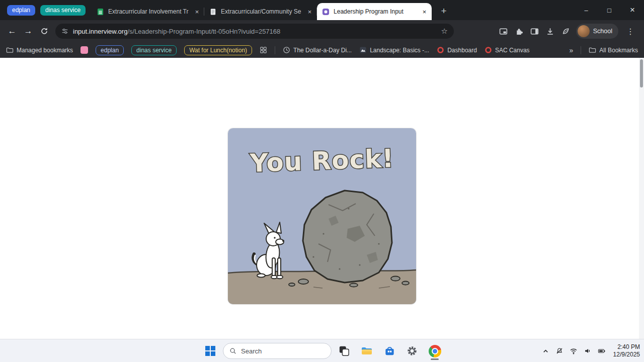 This screenshot has height=362, width=644. Describe the element at coordinates (603, 31) in the screenshot. I see `profile-label: School` at that location.